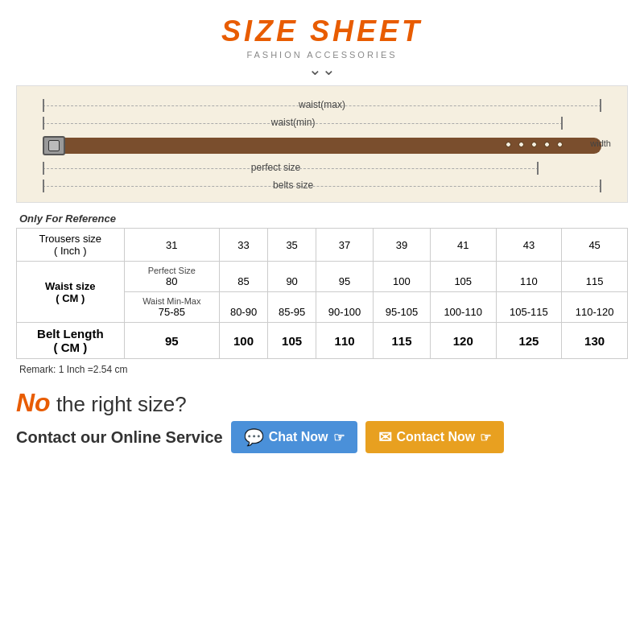 Image resolution: width=644 pixels, height=644 pixels. I want to click on col-37: 37, so click(345, 245).